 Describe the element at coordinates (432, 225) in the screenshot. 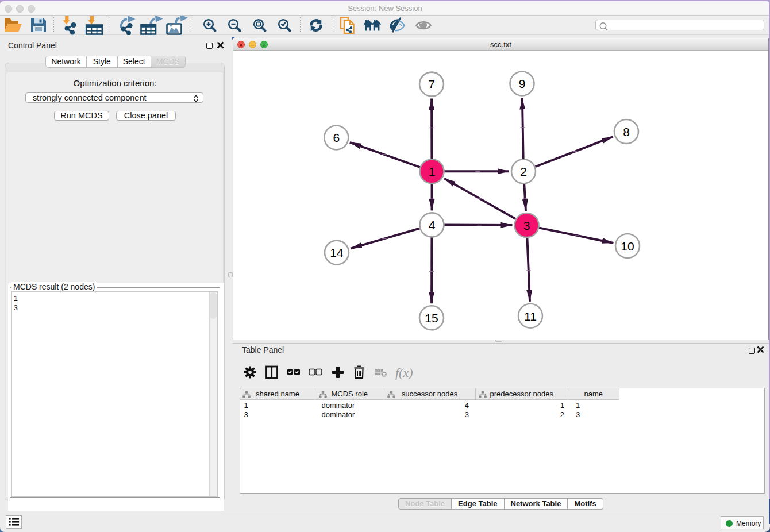

I see `svg-text: 4` at that location.